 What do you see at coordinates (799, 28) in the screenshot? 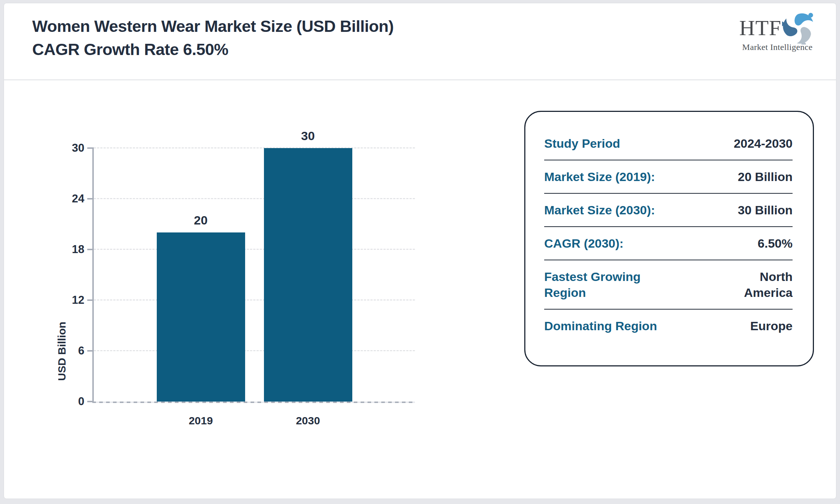
I see `logo-swirl-icon` at bounding box center [799, 28].